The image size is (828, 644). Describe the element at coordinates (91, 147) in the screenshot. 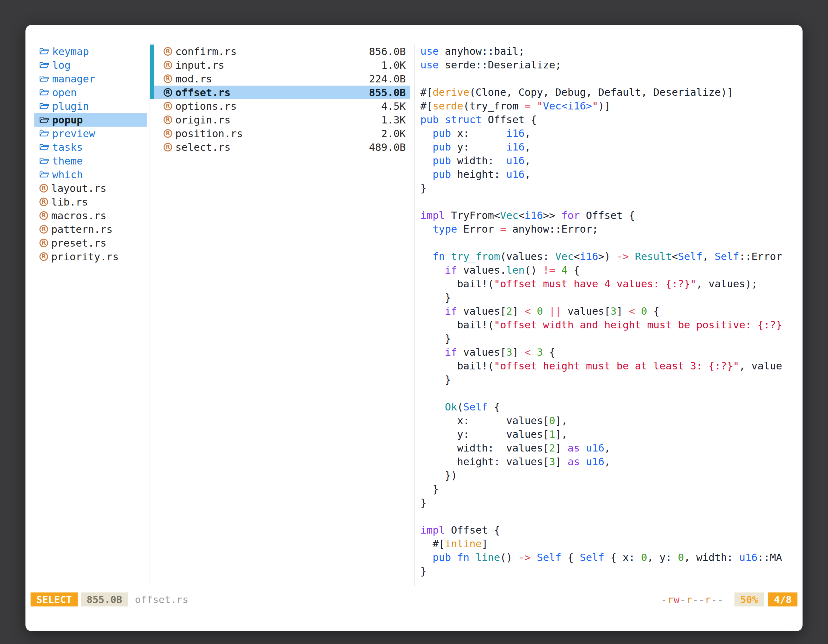

I see `sidebar-folder-tasks: tasks` at that location.